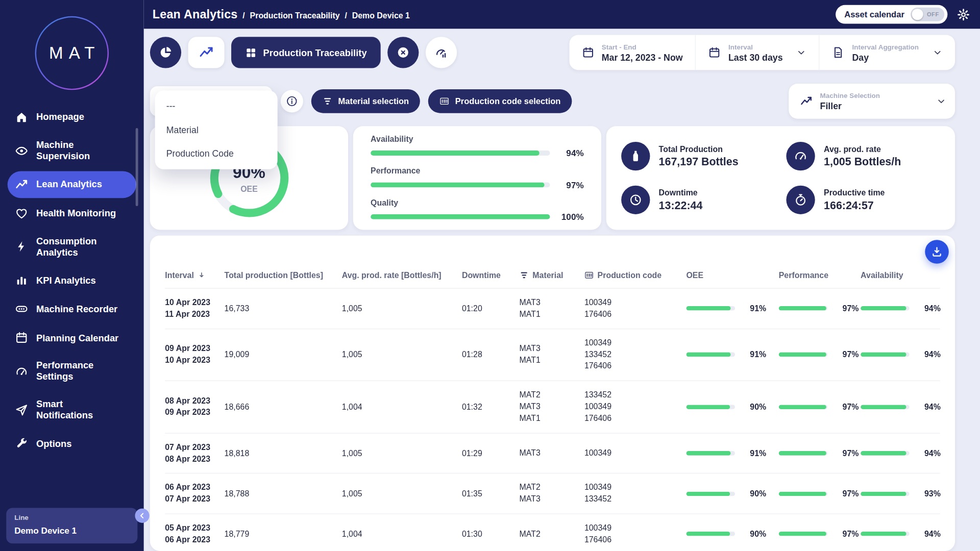 This screenshot has width=980, height=551. I want to click on asset-calendar-pill: Asset calendar OFF, so click(891, 14).